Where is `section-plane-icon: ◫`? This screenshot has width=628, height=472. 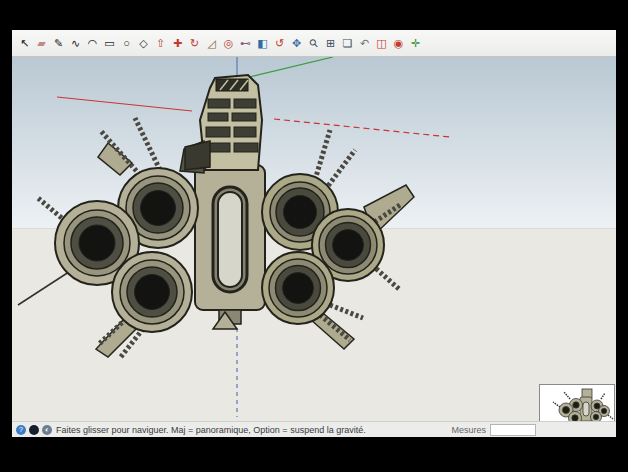 section-plane-icon: ◫ is located at coordinates (382, 43).